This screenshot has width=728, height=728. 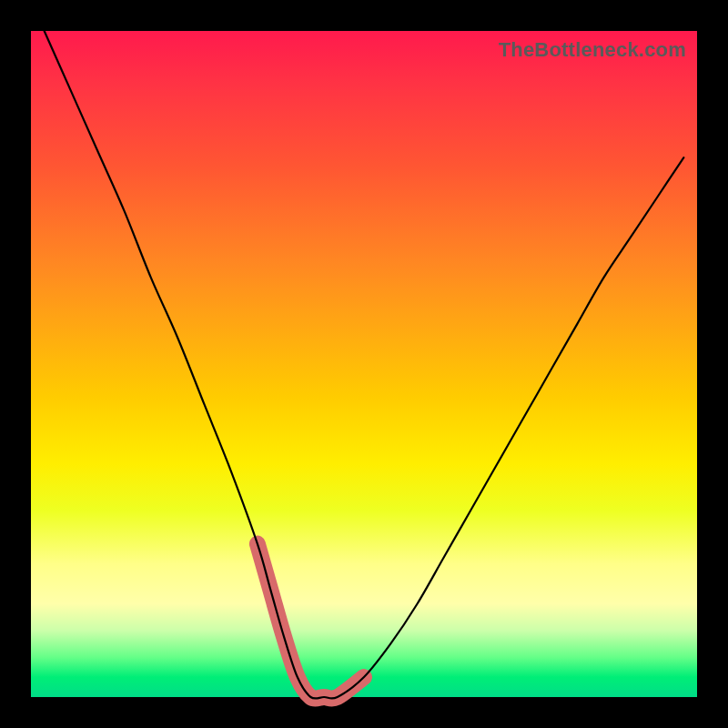 What do you see at coordinates (311, 622) in the screenshot?
I see `highlight-segment` at bounding box center [311, 622].